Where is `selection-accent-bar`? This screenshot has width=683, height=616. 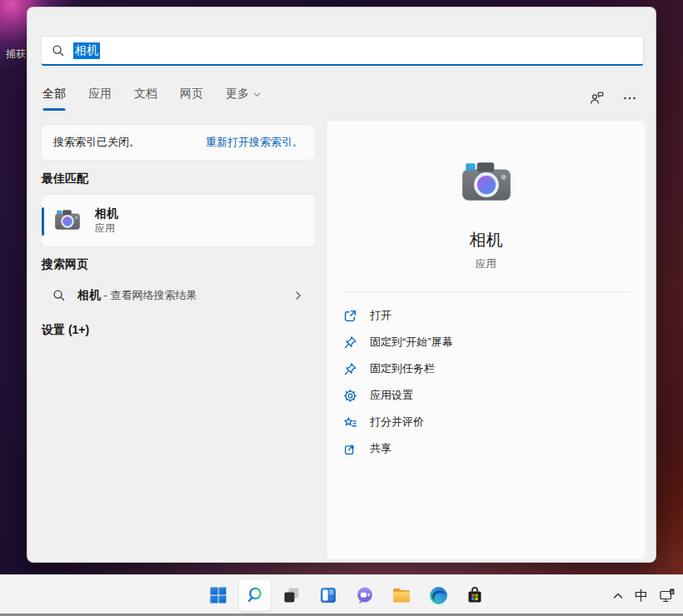
selection-accent-bar is located at coordinates (43, 221).